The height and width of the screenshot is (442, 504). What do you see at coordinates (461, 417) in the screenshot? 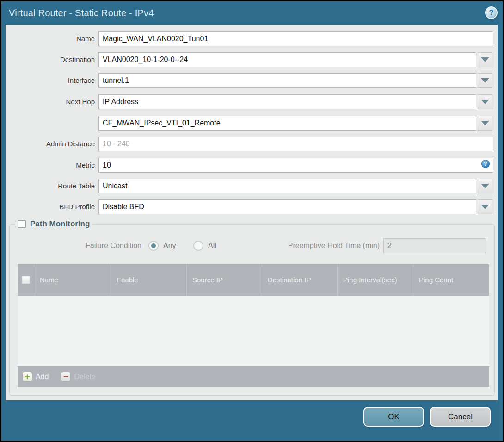
I see `cancel-button: Cancel` at bounding box center [461, 417].